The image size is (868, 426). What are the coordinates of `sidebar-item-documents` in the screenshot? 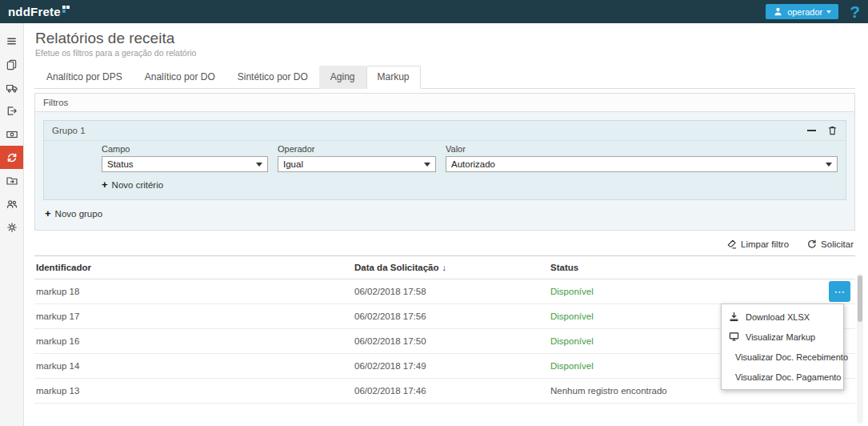 It's located at (11, 64).